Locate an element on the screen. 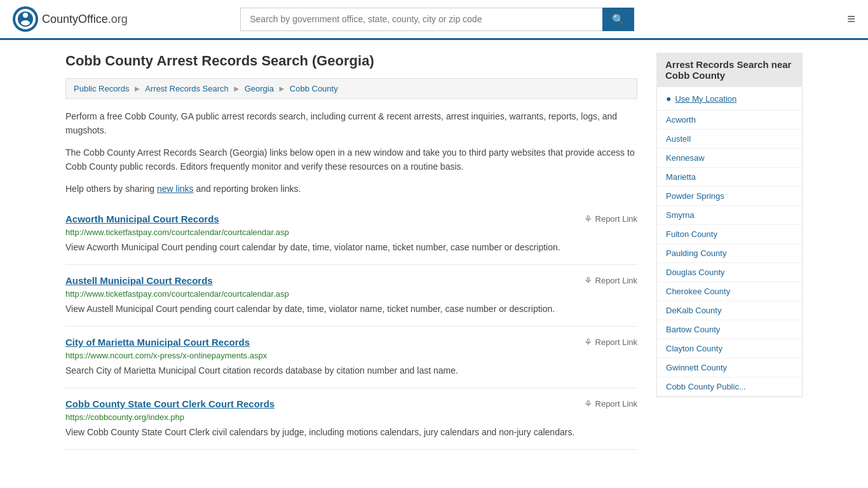 The image size is (868, 488). record-desc-1: View Austell Municipal Court pending cou… is located at coordinates (351, 309).